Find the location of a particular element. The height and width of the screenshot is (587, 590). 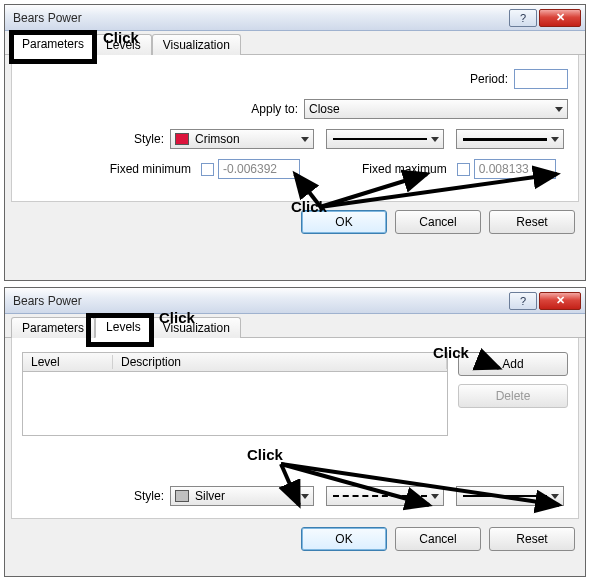

levels-table-body is located at coordinates (235, 404).